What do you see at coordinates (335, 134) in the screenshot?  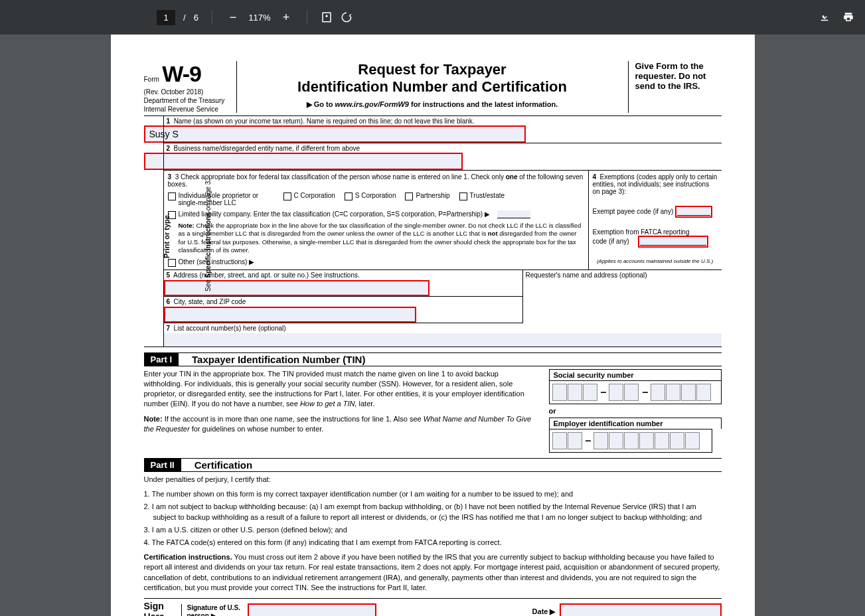 I see `name-input` at bounding box center [335, 134].